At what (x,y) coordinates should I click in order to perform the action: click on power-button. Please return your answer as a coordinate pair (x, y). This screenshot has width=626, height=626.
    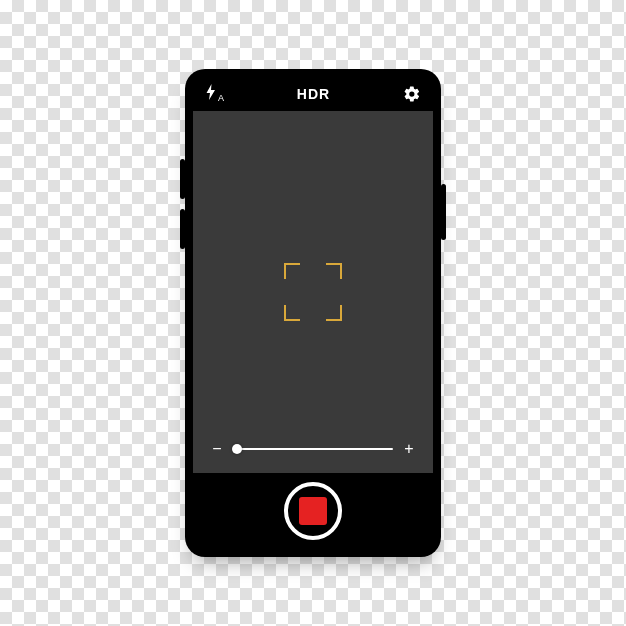
    Looking at the image, I should click on (444, 212).